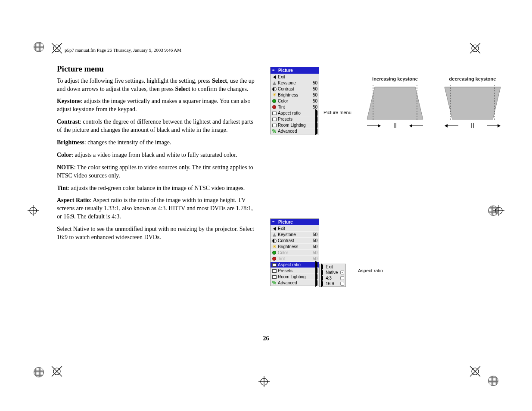 The width and height of the screenshot is (532, 411). Describe the element at coordinates (274, 252) in the screenshot. I see `color-icon` at that location.